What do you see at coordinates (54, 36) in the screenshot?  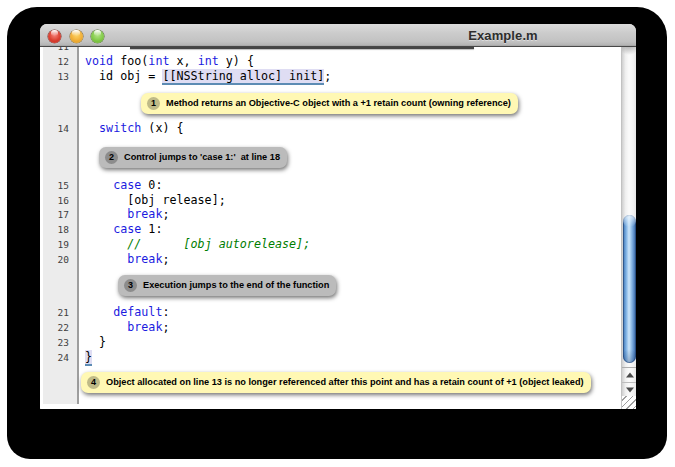 I see `close-button` at bounding box center [54, 36].